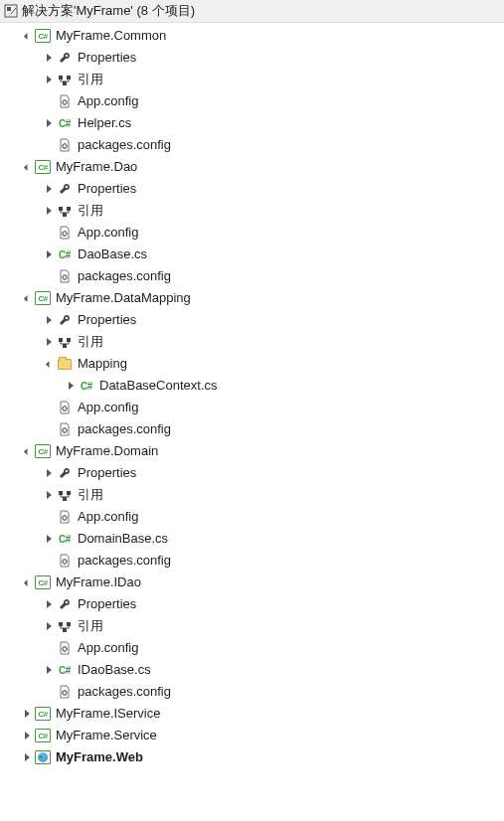  Describe the element at coordinates (252, 12) in the screenshot. I see `solution-header: 解决方案'MyFrame' (8 个项目)` at that location.